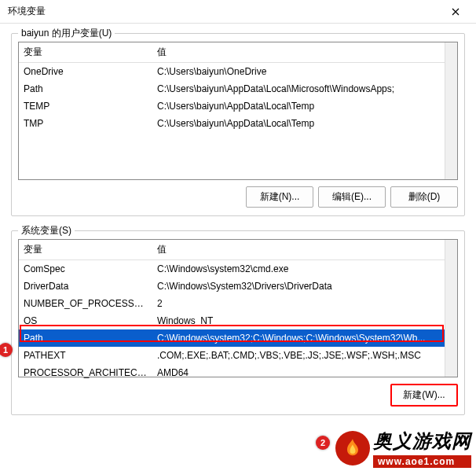 This screenshot has height=471, width=476. What do you see at coordinates (280, 197) in the screenshot?
I see `user-new-button: 新建(N)...` at bounding box center [280, 197].